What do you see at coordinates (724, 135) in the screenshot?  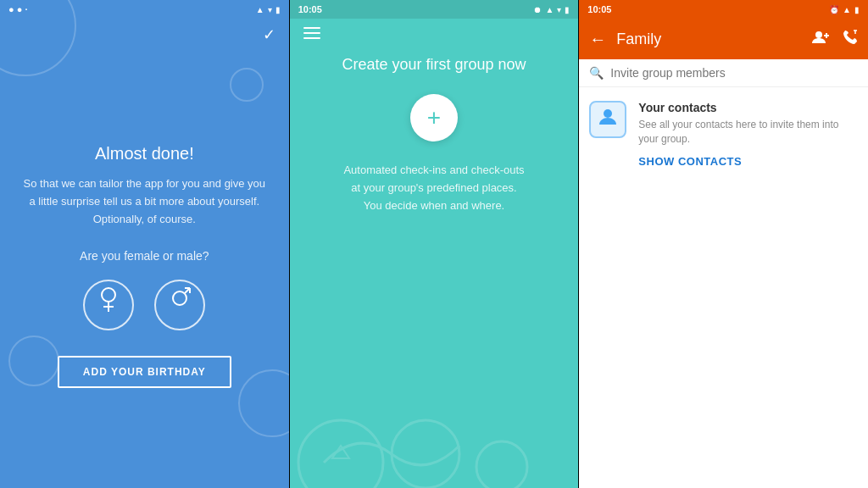 I see `contacts-section: Your contacts See all your contacts here…` at bounding box center [724, 135].